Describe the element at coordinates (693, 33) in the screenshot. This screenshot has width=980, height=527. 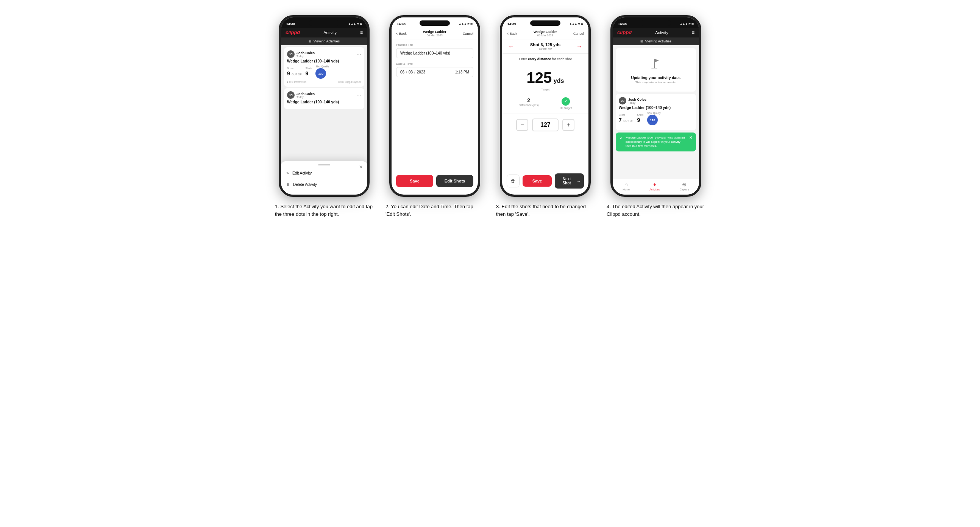
I see `phone-4-menu-icon: ≡` at that location.